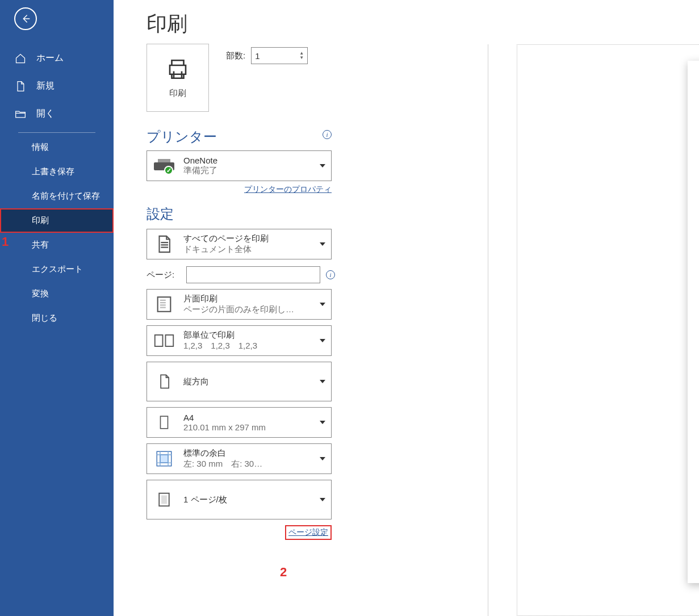  What do you see at coordinates (178, 69) in the screenshot?
I see `printer-icon` at bounding box center [178, 69].